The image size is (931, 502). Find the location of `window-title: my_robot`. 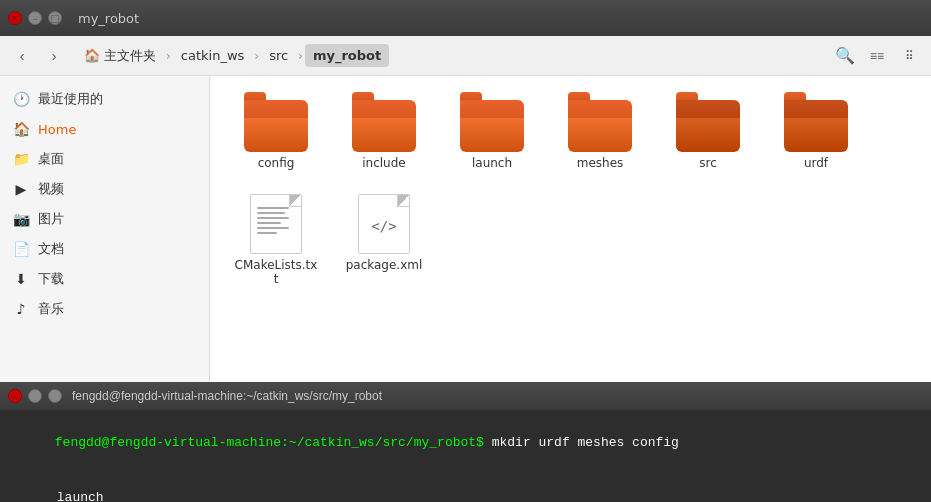

window-title: my_robot is located at coordinates (108, 18).